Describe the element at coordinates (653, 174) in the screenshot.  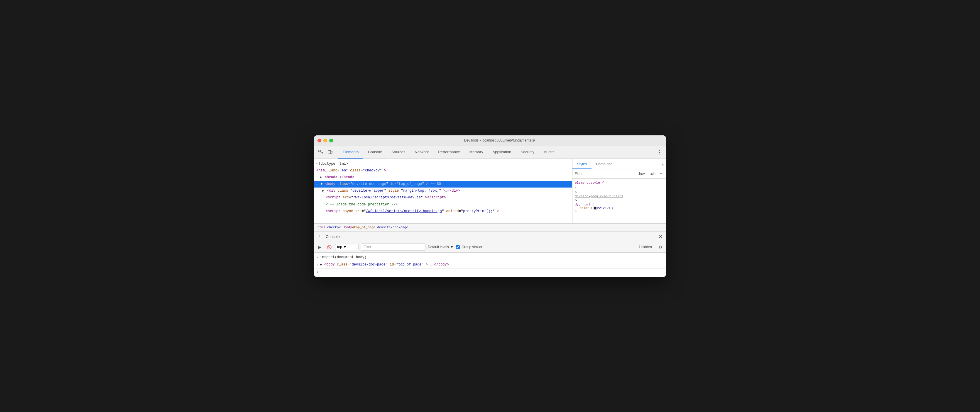
I see `cls-filter-button: .cls` at that location.